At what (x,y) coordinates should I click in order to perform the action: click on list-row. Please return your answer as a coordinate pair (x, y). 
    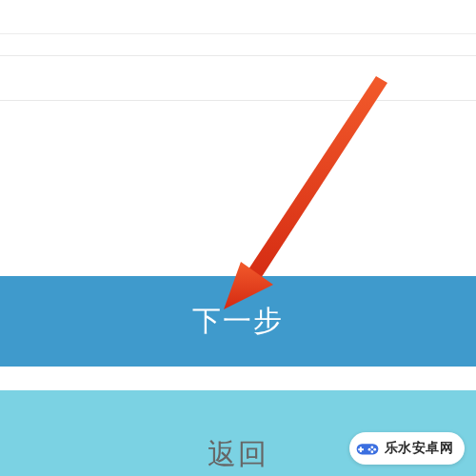
    Looking at the image, I should click on (238, 78).